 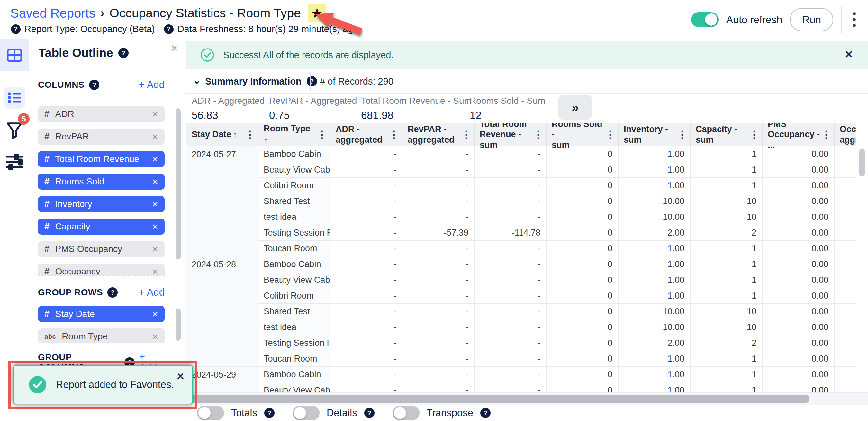 What do you see at coordinates (854, 20) in the screenshot?
I see `more-options-icon` at bounding box center [854, 20].